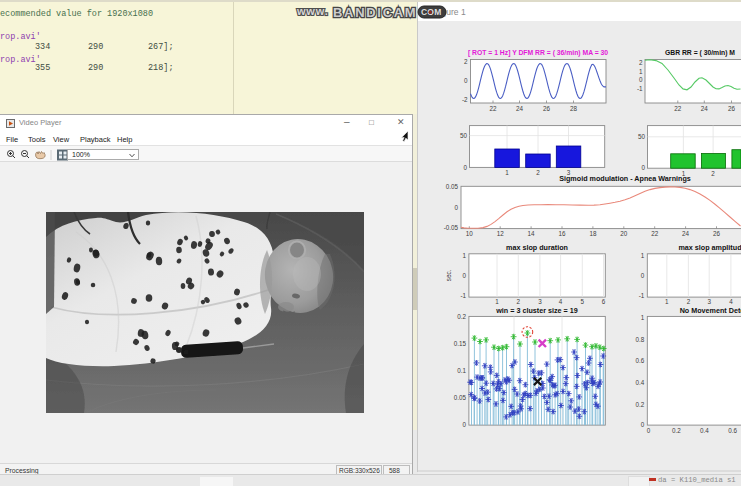 The image size is (741, 486). Describe the element at coordinates (710, 248) in the screenshot. I see `svg-text: max slop amplitude` at that location.